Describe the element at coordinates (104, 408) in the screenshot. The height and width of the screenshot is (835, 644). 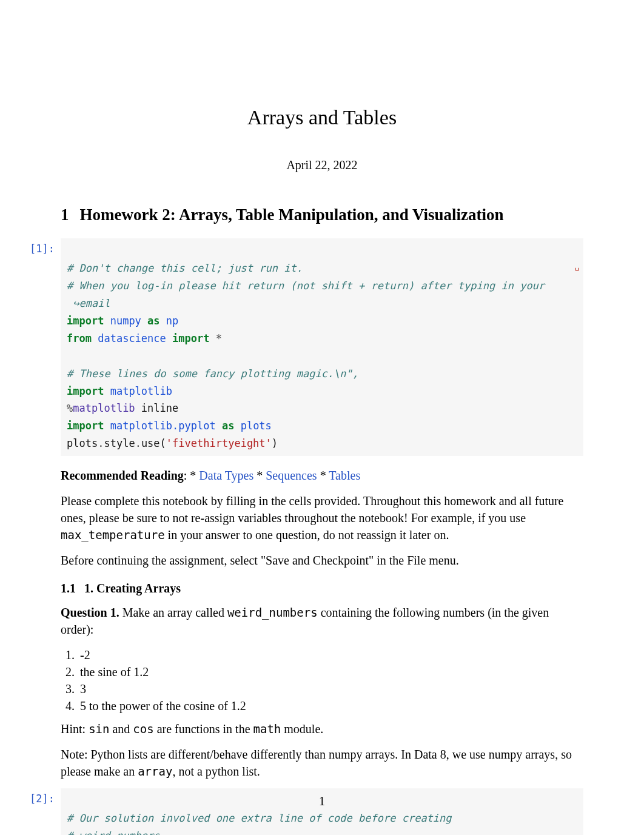
I see `code-magic: matplotlib` at that location.